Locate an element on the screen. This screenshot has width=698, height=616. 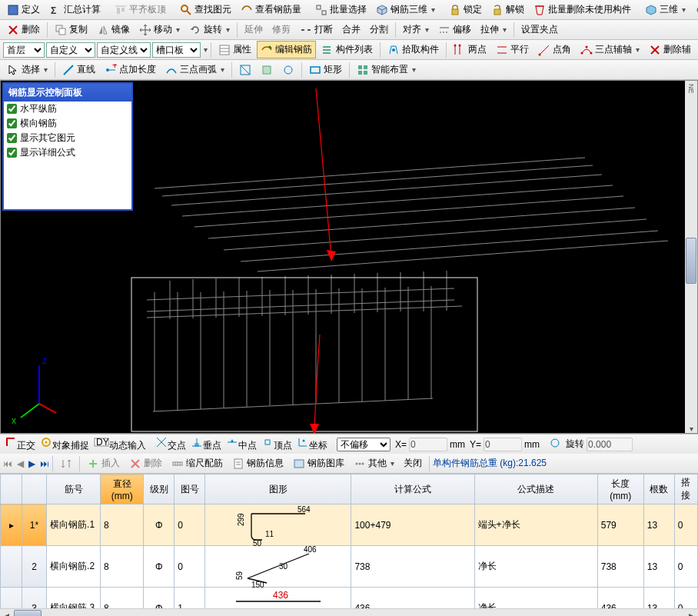
edit-rebar-btn: 编辑钢筋 is located at coordinates (286, 49).